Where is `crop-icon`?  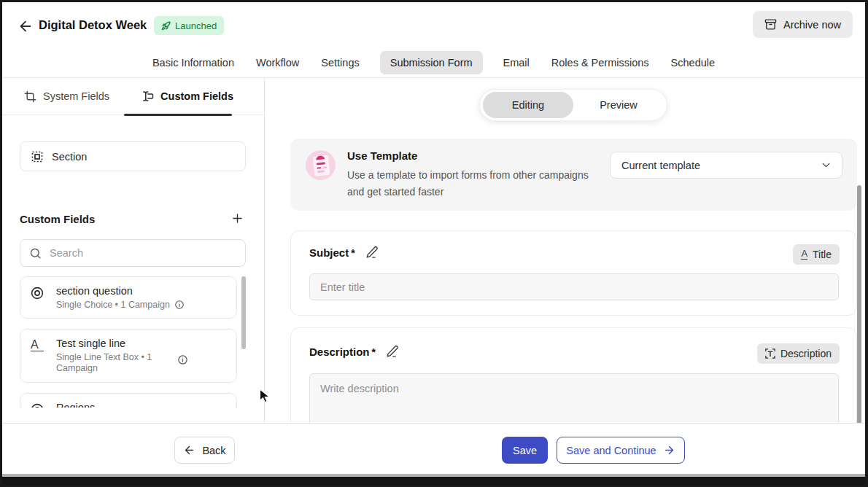 crop-icon is located at coordinates (31, 96).